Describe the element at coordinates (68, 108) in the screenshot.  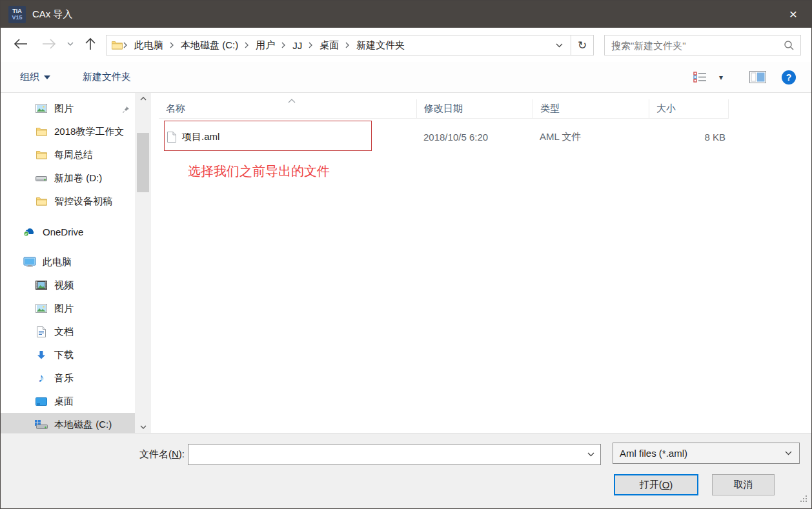
I see `sidebar-item-pictures-quickaccess: 图片` at that location.